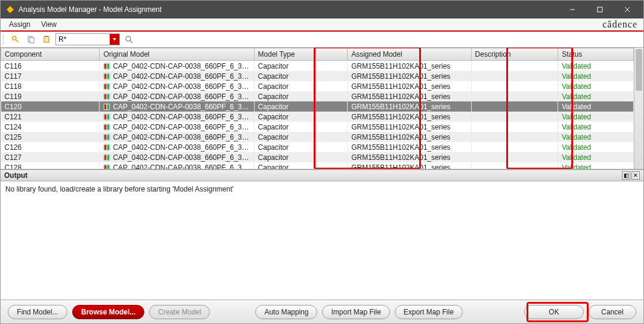 This screenshot has height=324, width=644. Describe the element at coordinates (636, 175) in the screenshot. I see `close-panel-icon: ✕` at that location.